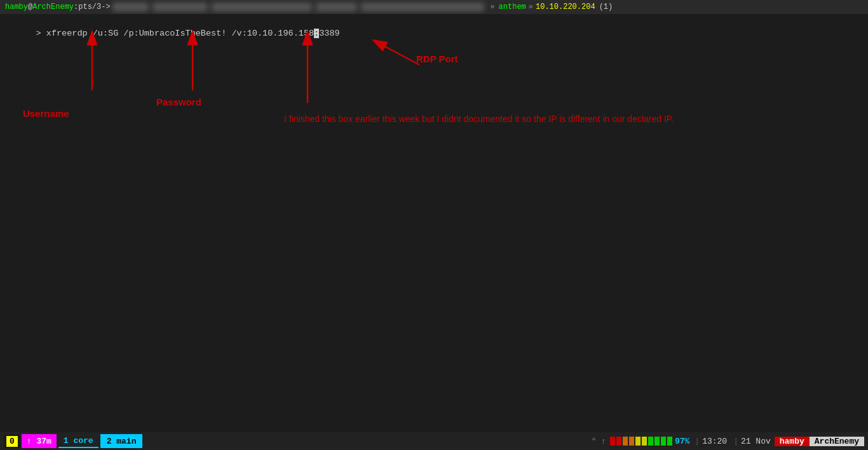 Image resolution: width=868 pixels, height=450 pixels. Describe the element at coordinates (736, 441) in the screenshot. I see `sb-sep-2: |` at that location.